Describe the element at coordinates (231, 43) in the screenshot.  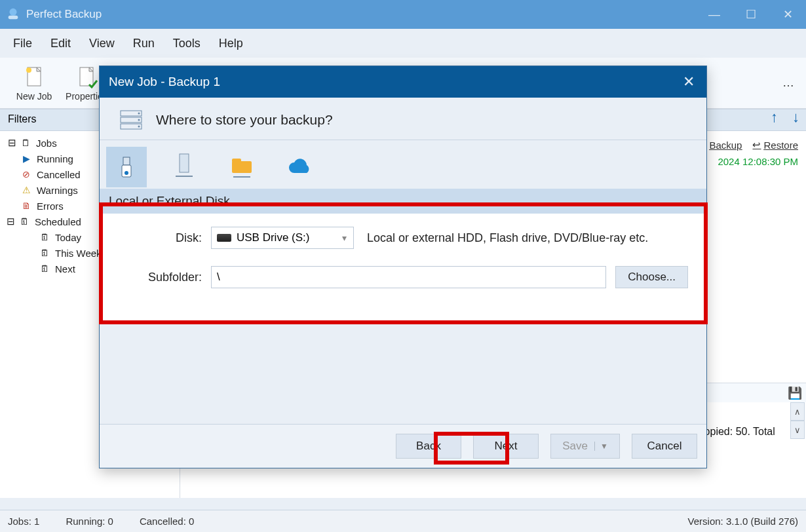
I see `menu-help: Help` at that location.